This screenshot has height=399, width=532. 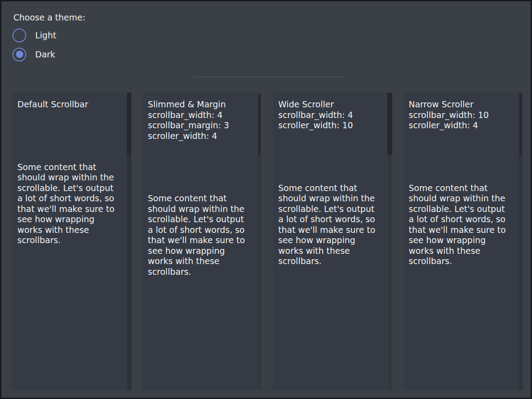 I want to click on radio-light-circle, so click(x=20, y=36).